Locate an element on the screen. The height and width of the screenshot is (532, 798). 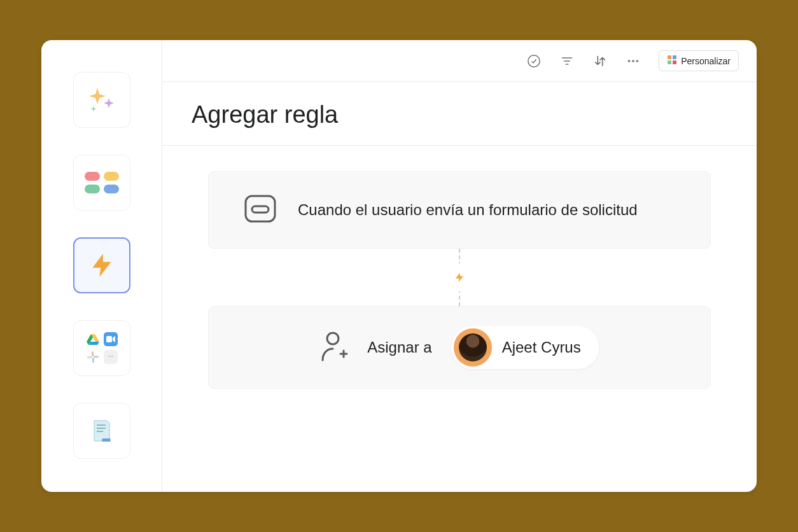
document-icon is located at coordinates (102, 431).